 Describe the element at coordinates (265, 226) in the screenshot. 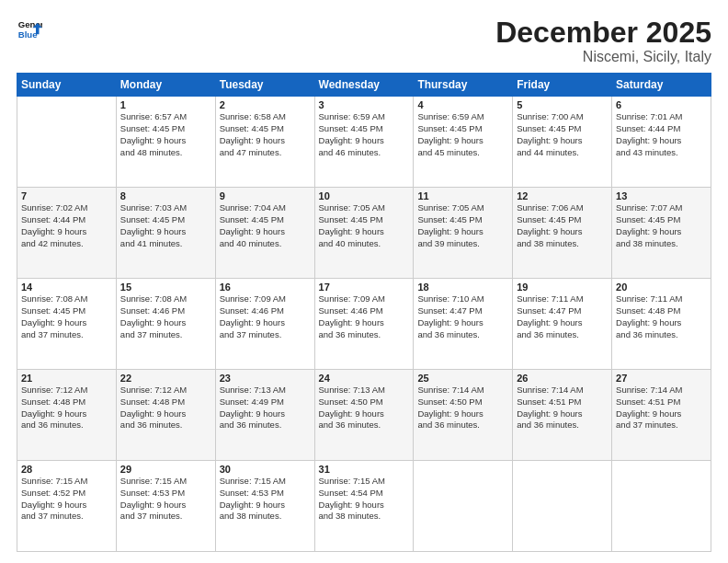

I see `day-info: Sunrise: 7:04 AM Sunset: 4:45 PM Dayligh…` at that location.